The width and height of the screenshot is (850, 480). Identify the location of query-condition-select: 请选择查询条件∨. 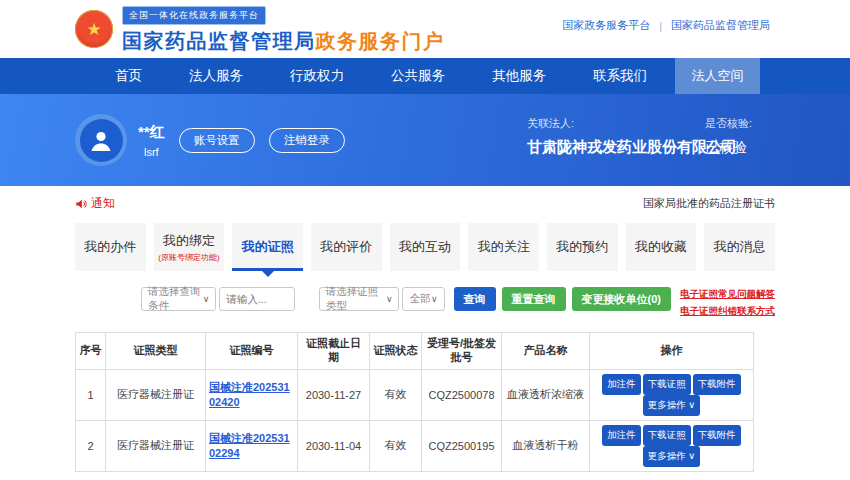
(178, 299).